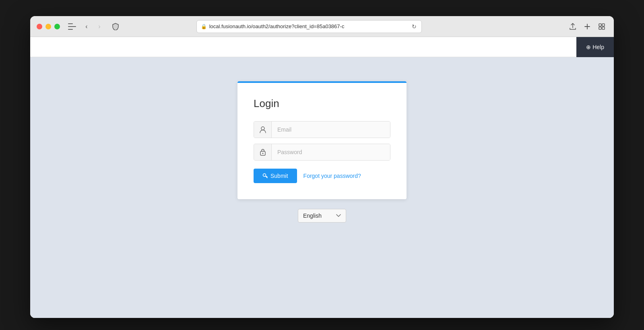 This screenshot has height=330, width=644. What do you see at coordinates (263, 130) in the screenshot?
I see `user-icon` at bounding box center [263, 130].